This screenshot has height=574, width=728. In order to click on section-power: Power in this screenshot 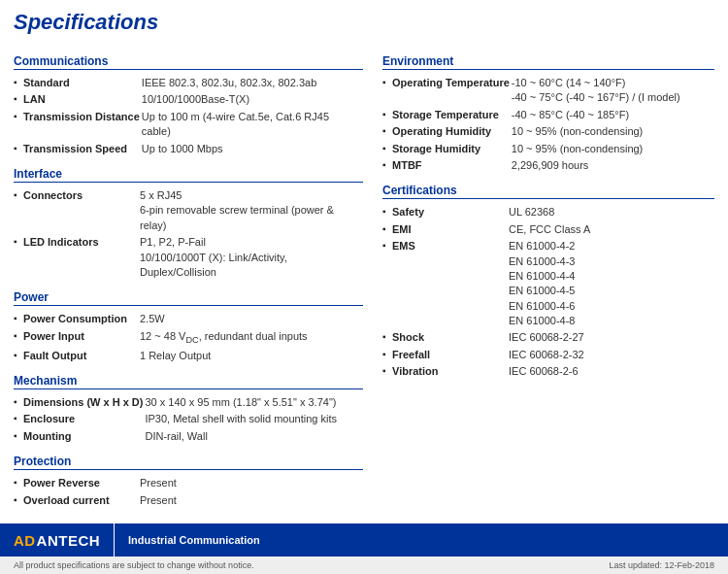, I will do `click(188, 298)`.